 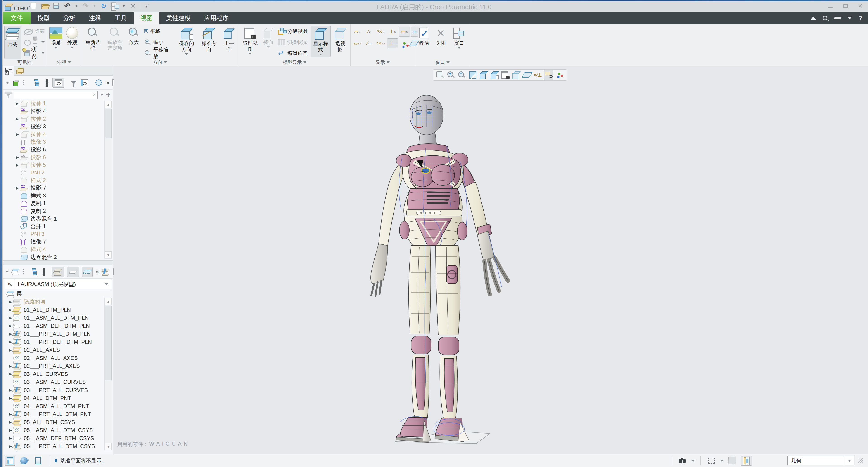 What do you see at coordinates (58, 334) in the screenshot?
I see `layer-item: ▶01___PRT_ALL_DTM_PLN` at bounding box center [58, 334].